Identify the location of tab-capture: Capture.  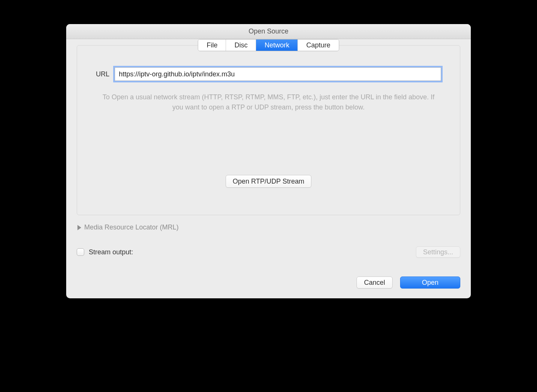
(318, 45).